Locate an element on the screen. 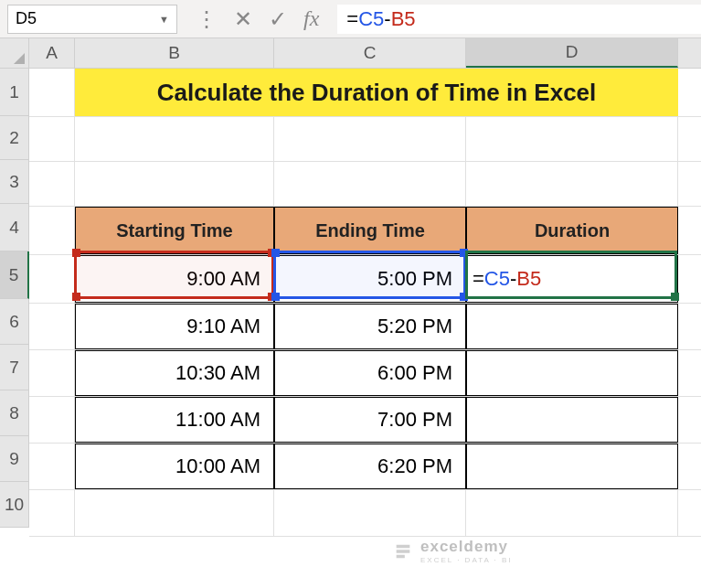 The image size is (701, 588). cell-a8 is located at coordinates (52, 420).